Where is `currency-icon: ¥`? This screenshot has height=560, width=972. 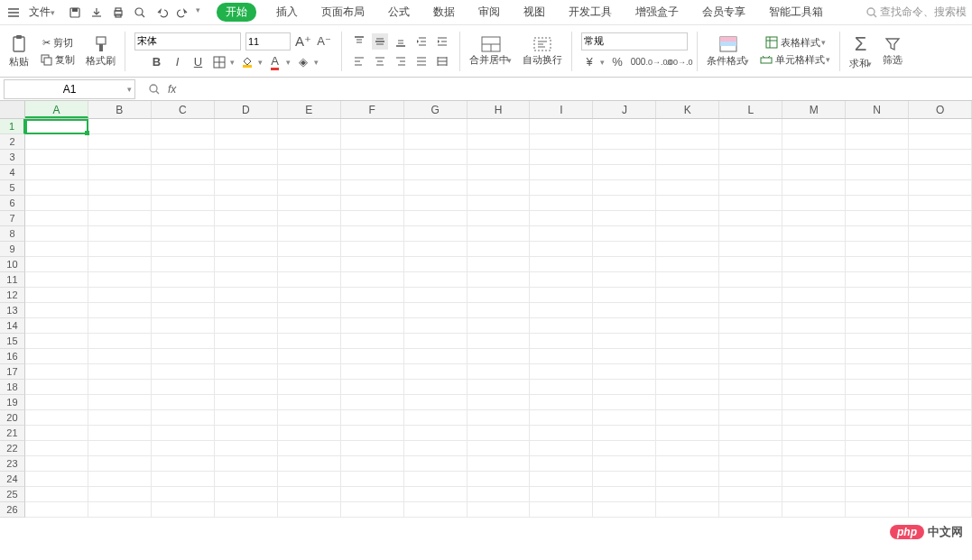
currency-icon: ¥ is located at coordinates (589, 62).